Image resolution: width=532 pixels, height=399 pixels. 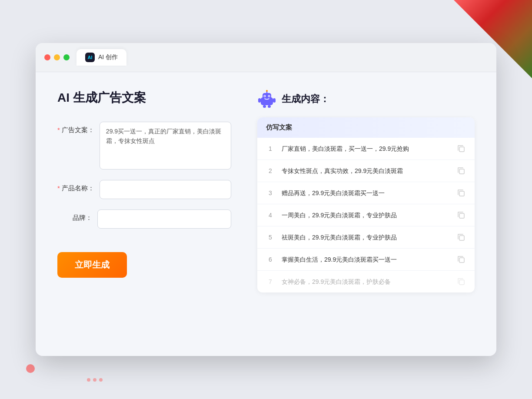 What do you see at coordinates (270, 259) in the screenshot?
I see `result-number: 6` at bounding box center [270, 259].